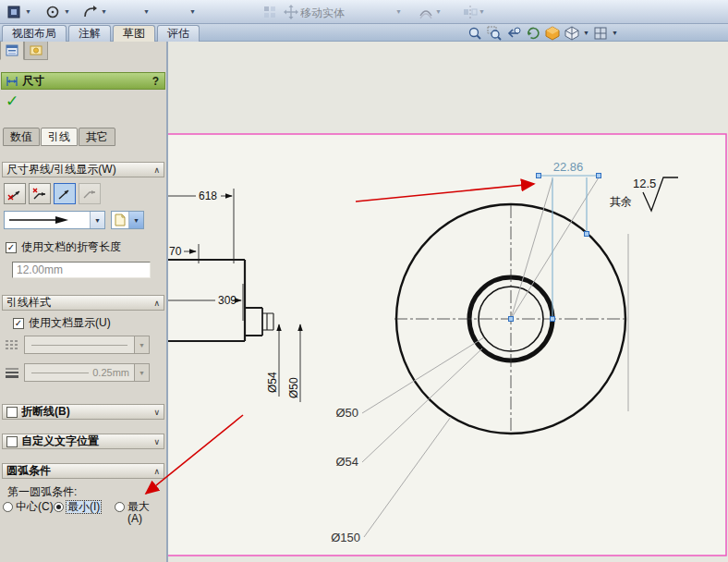 The image size is (728, 562). I want to click on line-style-dropdown: ▼, so click(87, 345).